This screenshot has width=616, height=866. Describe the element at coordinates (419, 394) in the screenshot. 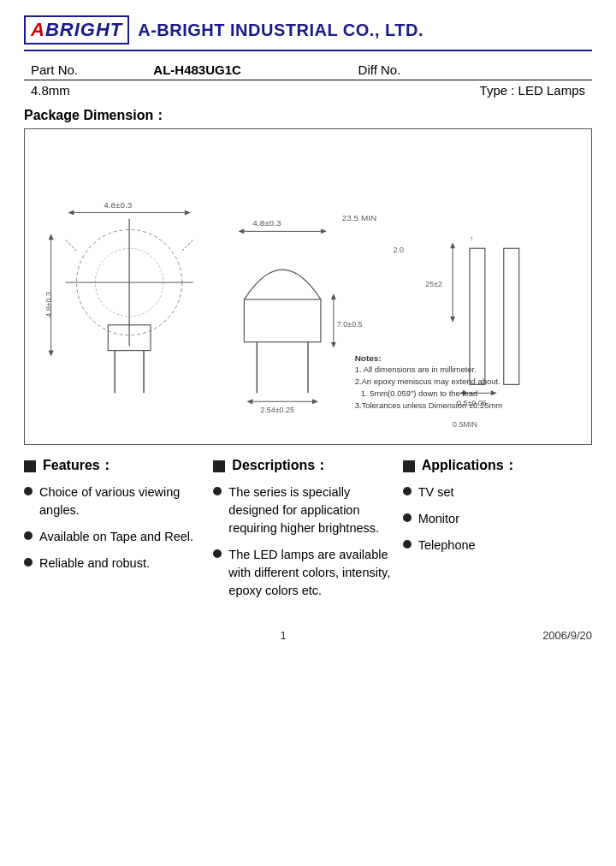

I see `svg-text:1. 5mm(0.059") down to the lea: 1. 5mm(0.059") down to the lead` at that location.